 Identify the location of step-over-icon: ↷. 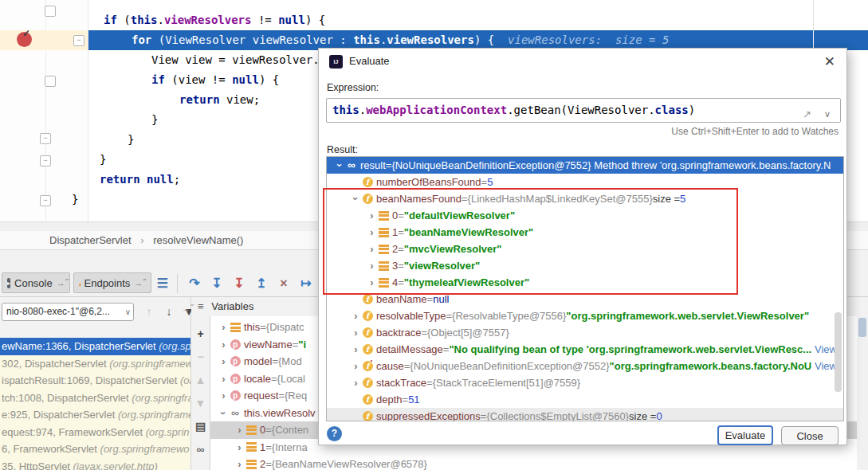
(194, 284).